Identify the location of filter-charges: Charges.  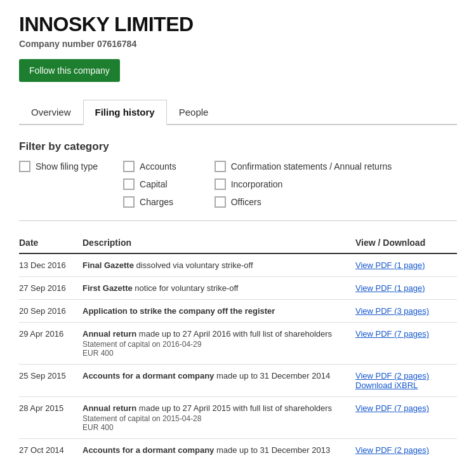
(150, 202).